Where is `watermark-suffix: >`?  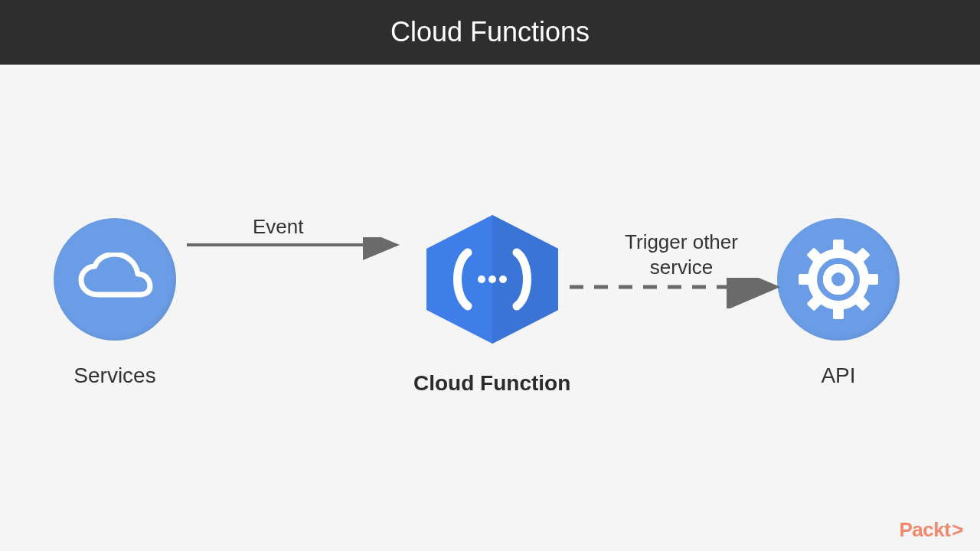 watermark-suffix: > is located at coordinates (957, 530).